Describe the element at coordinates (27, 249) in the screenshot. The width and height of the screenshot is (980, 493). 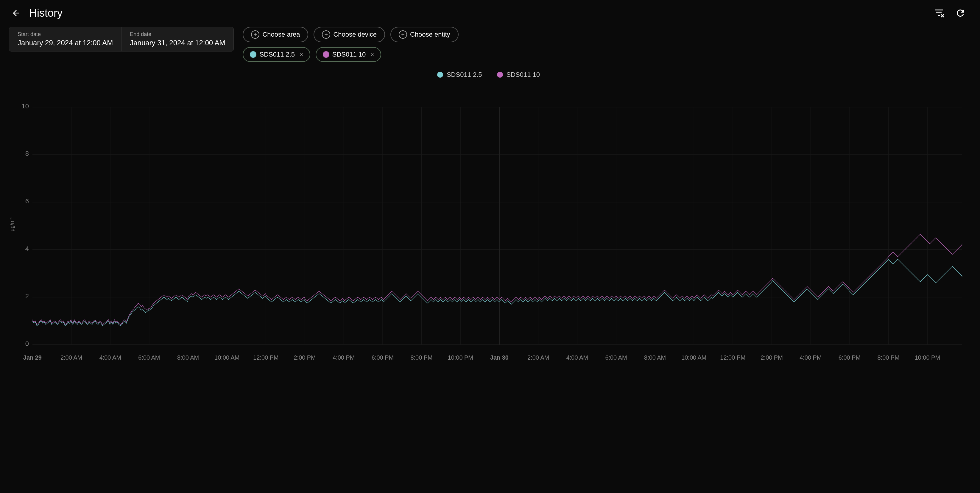
I see `svg-text: 4` at that location.